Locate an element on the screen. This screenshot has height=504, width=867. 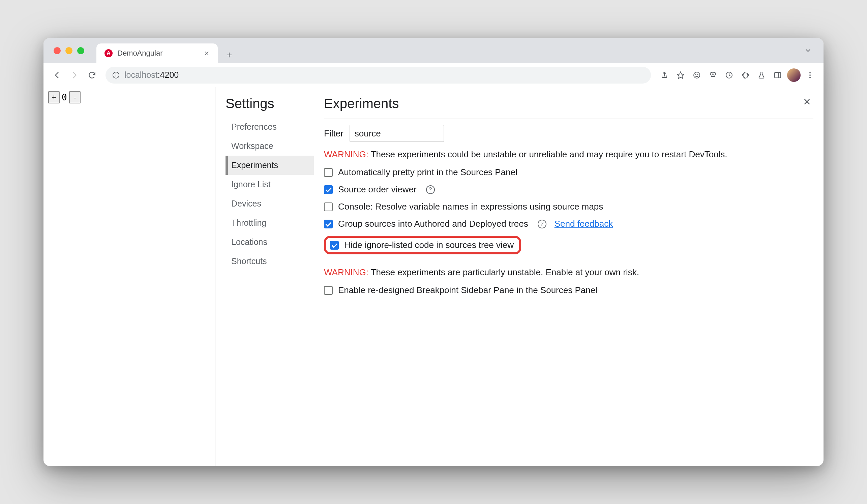
settings-nav-item: Workspace is located at coordinates (270, 146).